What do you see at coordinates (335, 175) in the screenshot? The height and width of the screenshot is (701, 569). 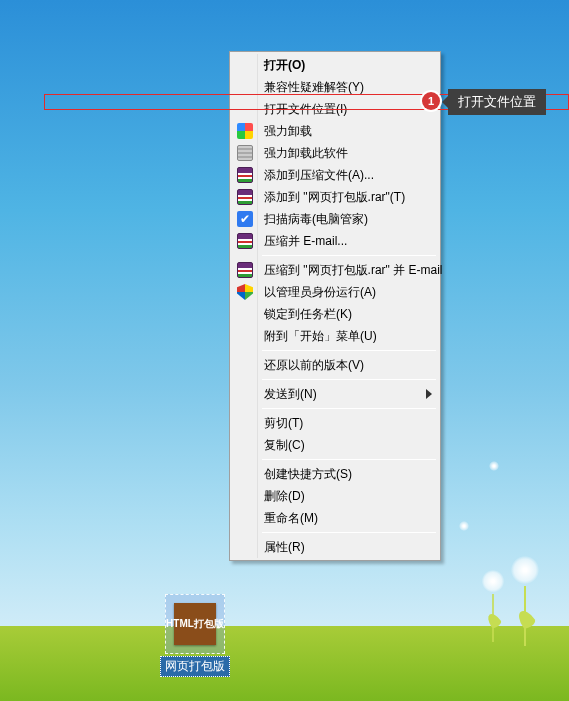 I see `menu-add-archive: 添加到压缩文件(A)...` at bounding box center [335, 175].